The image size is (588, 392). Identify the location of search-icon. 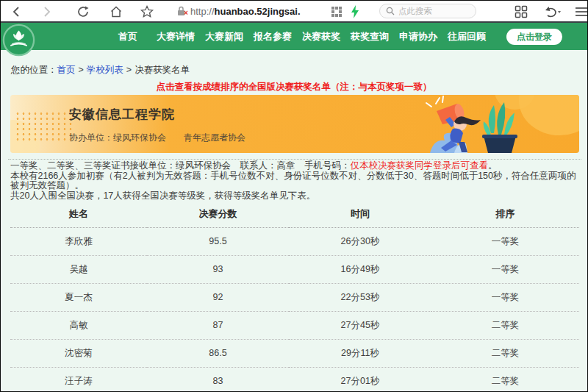
(390, 11).